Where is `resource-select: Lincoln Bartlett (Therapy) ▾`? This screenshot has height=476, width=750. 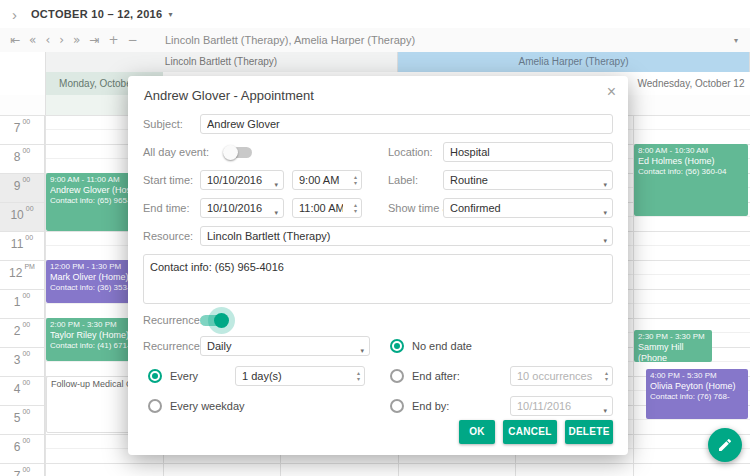 resource-select: Lincoln Bartlett (Therapy) ▾ is located at coordinates (406, 236).